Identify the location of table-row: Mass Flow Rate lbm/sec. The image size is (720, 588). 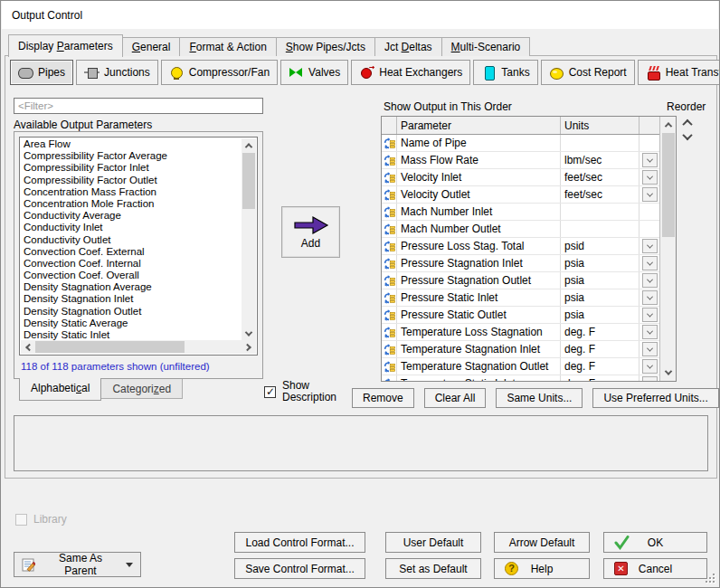
(521, 161).